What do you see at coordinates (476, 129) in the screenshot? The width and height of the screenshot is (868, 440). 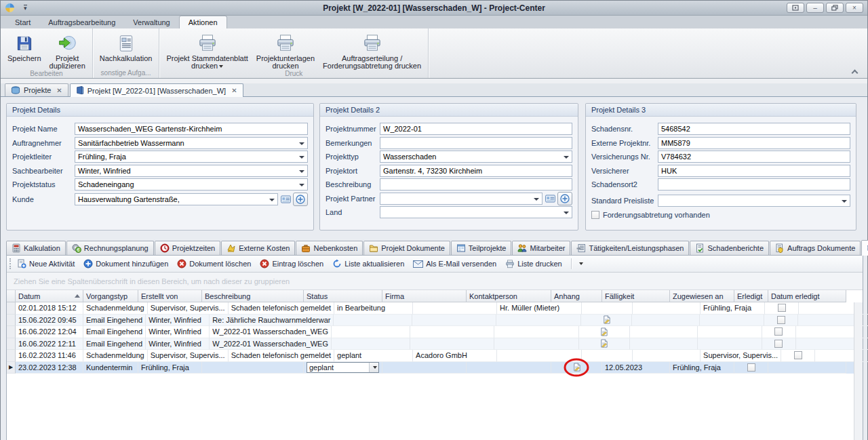 I see `field-projektnummer: W_2022-01` at bounding box center [476, 129].